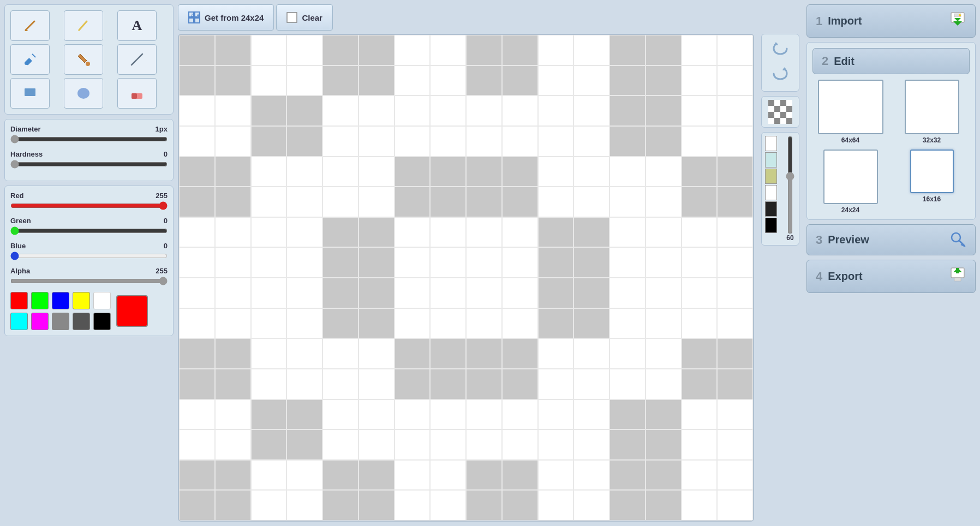 The image size is (980, 526). Describe the element at coordinates (780, 112) in the screenshot. I see `checker-icon` at that location.